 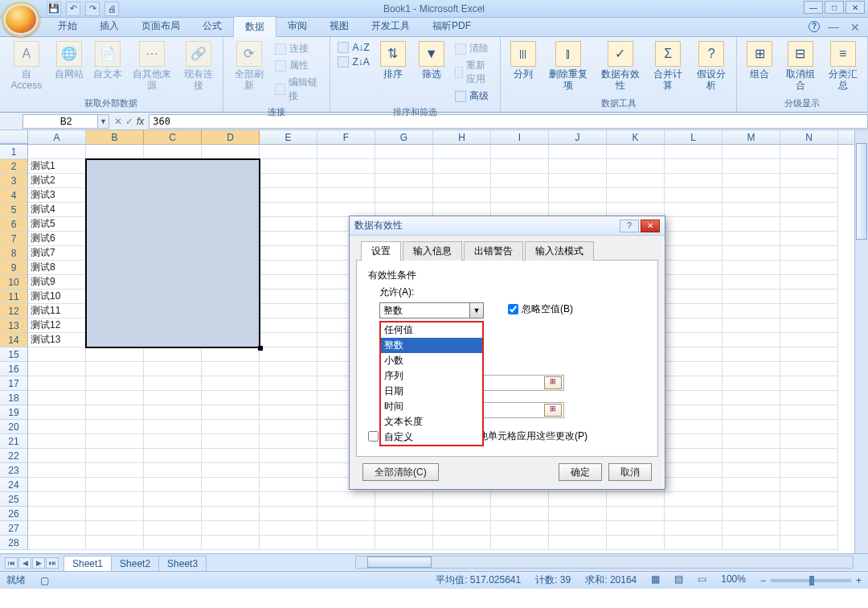 What do you see at coordinates (432, 346) in the screenshot?
I see `dropdown-option-selected: 整数` at bounding box center [432, 346].